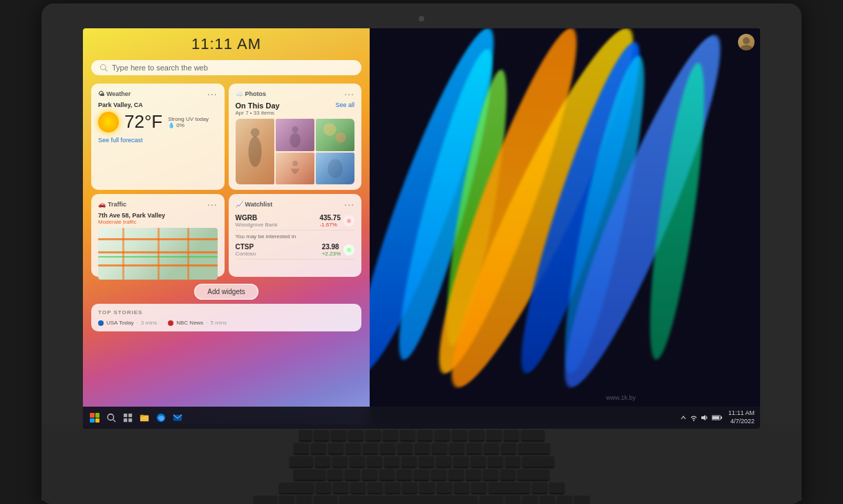  I want to click on key-down-arrow, so click(547, 500).